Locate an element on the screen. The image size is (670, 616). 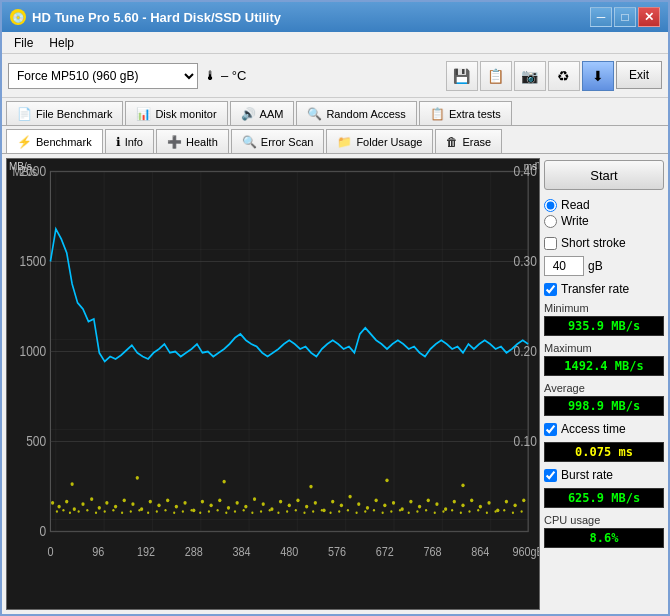
tab-benchmark: ⚡ Benchmark is located at coordinates (54, 141).